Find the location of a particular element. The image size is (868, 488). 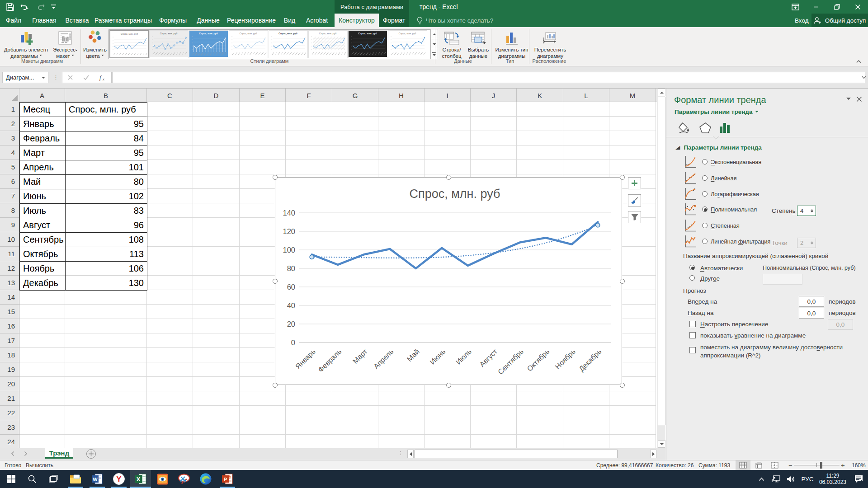

cell-A7: Июнь is located at coordinates (42, 197).